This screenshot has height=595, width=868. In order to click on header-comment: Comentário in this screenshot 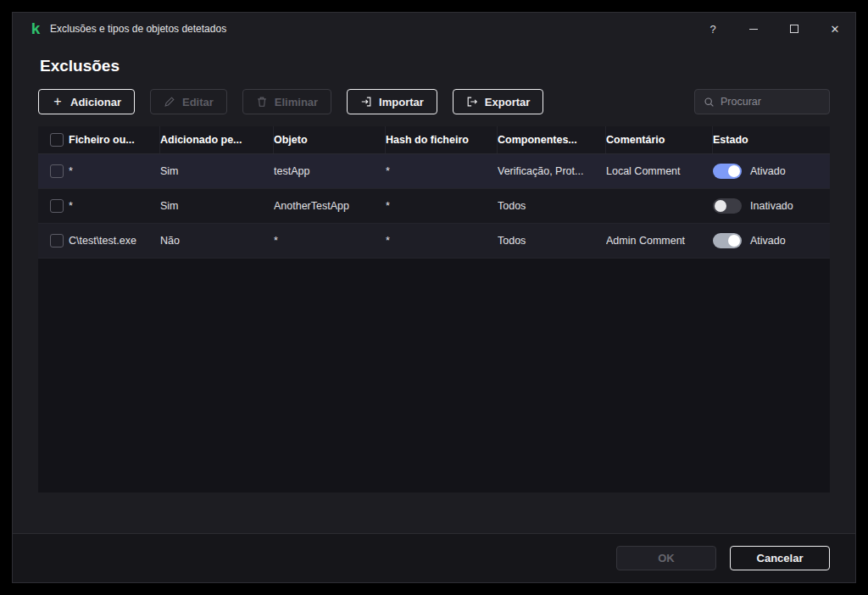, I will do `click(659, 140)`.